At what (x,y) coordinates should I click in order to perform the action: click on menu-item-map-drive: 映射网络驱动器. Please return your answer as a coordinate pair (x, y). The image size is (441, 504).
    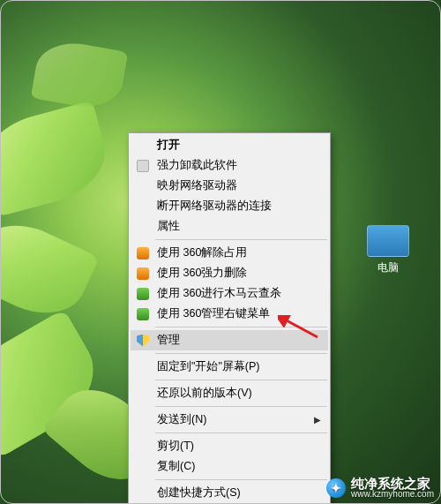
    Looking at the image, I should click on (229, 185).